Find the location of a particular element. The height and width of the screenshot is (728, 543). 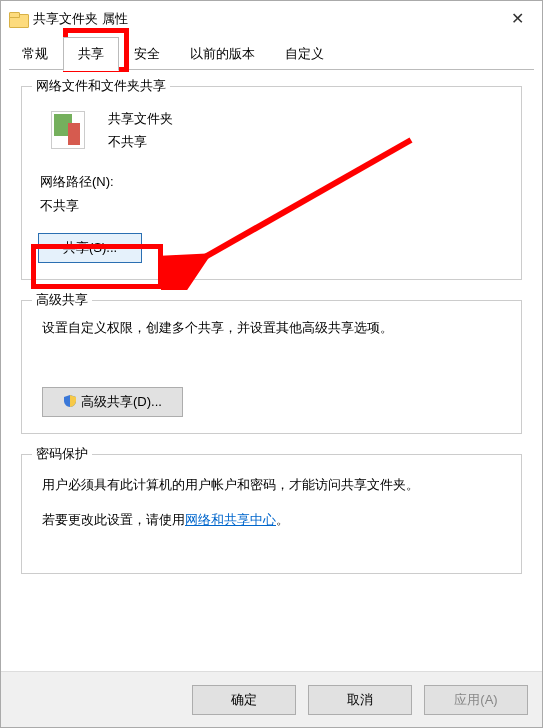

password-desc: 用户必须具有此计算机的用户帐户和密码，才能访问共享文件夹。 is located at coordinates (274, 484).